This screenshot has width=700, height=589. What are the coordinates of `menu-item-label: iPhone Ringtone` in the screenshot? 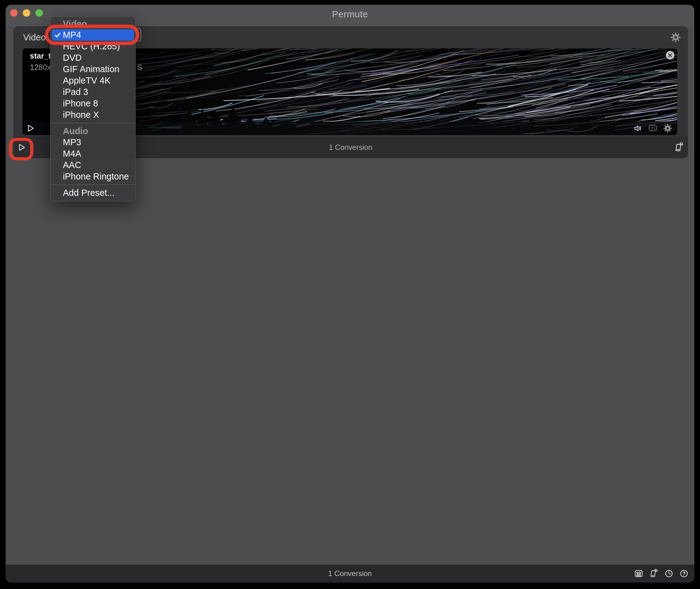 It's located at (96, 176).